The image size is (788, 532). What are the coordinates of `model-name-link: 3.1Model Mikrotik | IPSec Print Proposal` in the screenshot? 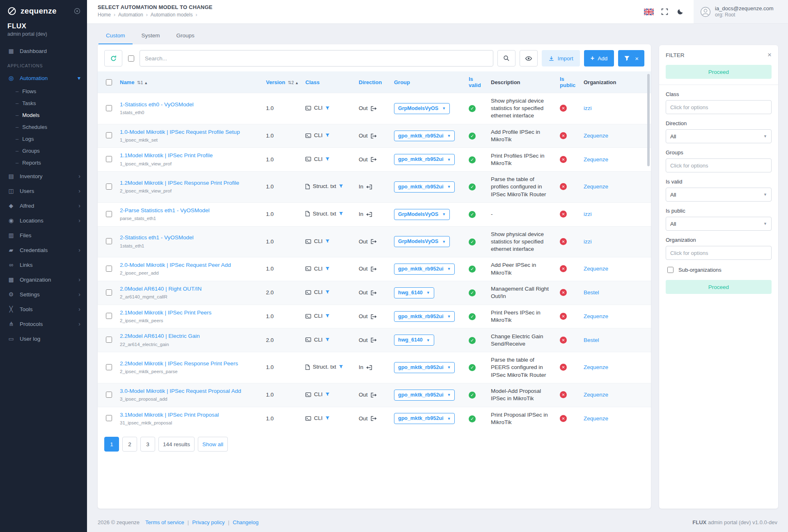 It's located at (169, 415).